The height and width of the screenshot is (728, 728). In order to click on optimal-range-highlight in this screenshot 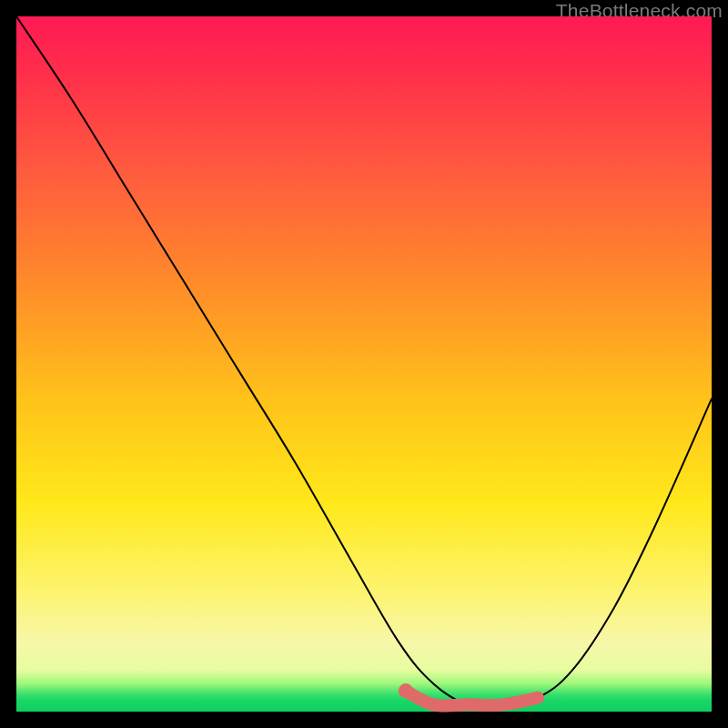, I will do `click(471, 699)`.